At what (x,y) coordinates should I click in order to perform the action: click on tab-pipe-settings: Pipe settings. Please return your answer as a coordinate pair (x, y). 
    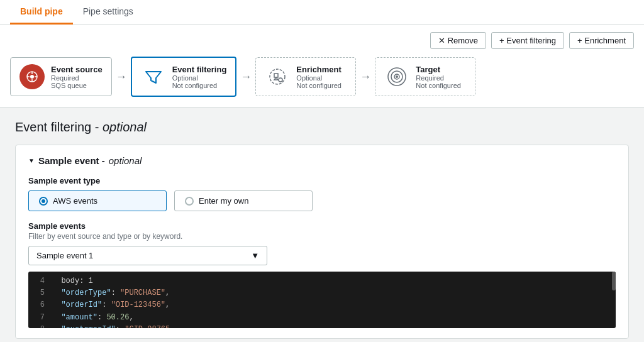
    Looking at the image, I should click on (108, 13).